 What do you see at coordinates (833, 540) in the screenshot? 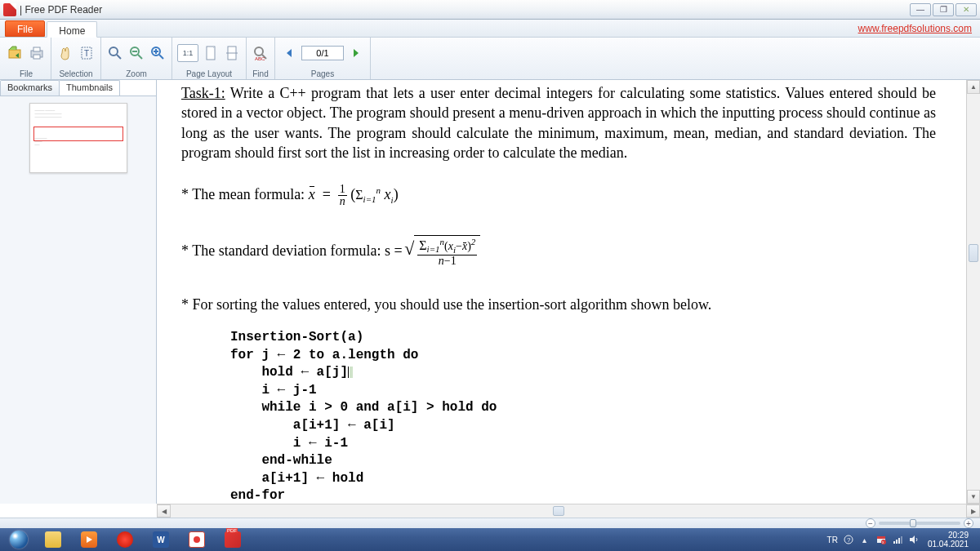
I see `tray-lang: TR` at bounding box center [833, 540].